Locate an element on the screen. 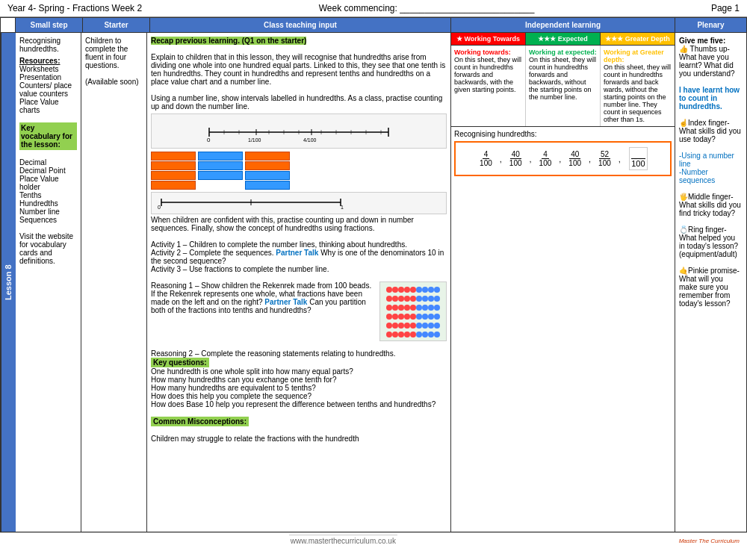 This screenshot has height=560, width=747. vocab-decimal: Decimal is located at coordinates (48, 163).